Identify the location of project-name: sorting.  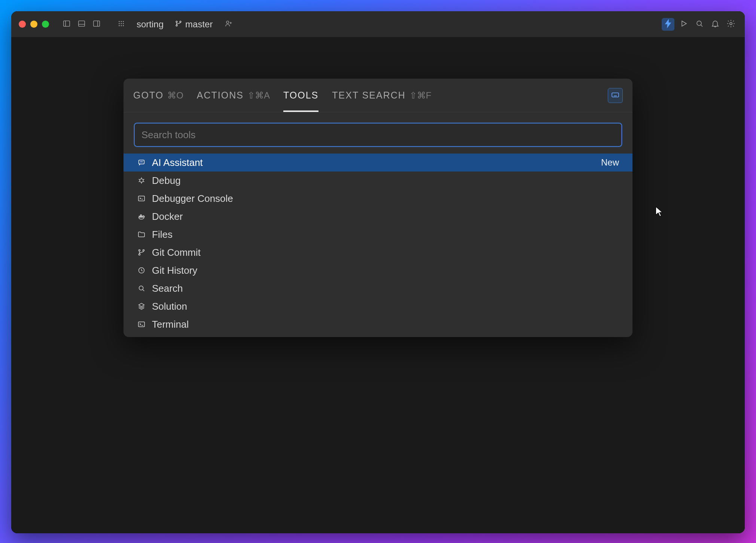
(150, 24).